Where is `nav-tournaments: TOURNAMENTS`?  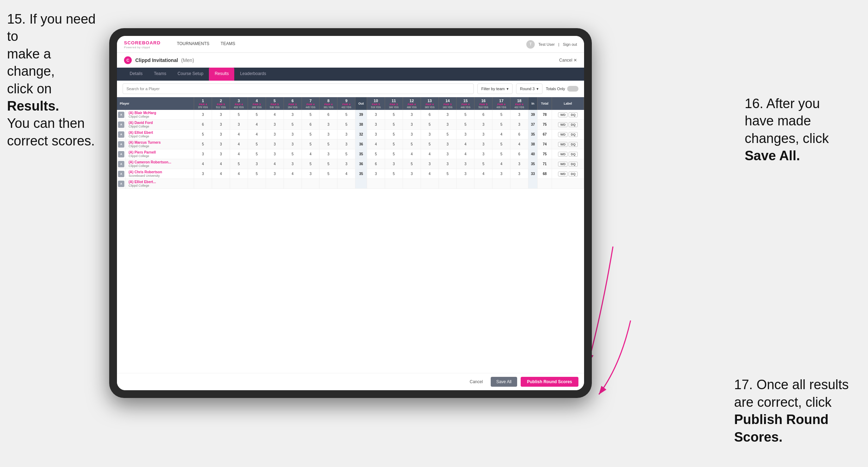
nav-tournaments: TOURNAMENTS is located at coordinates (193, 44).